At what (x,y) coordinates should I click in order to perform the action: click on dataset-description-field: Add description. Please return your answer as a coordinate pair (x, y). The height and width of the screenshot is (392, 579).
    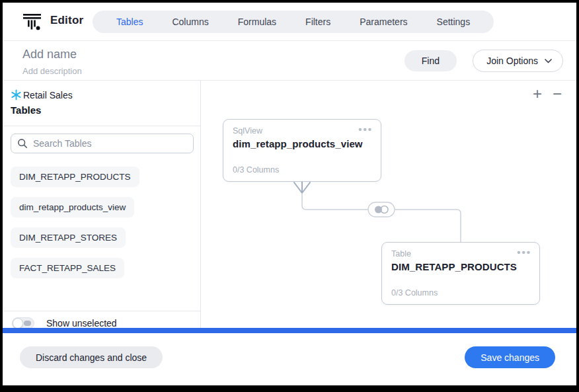
    Looking at the image, I should click on (52, 71).